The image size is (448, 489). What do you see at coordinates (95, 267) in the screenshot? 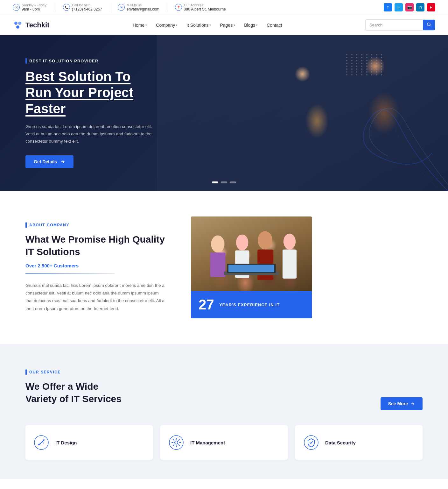
I see `about-content: ABOUT COMPANY What We Promise High Quali…` at bounding box center [95, 267].